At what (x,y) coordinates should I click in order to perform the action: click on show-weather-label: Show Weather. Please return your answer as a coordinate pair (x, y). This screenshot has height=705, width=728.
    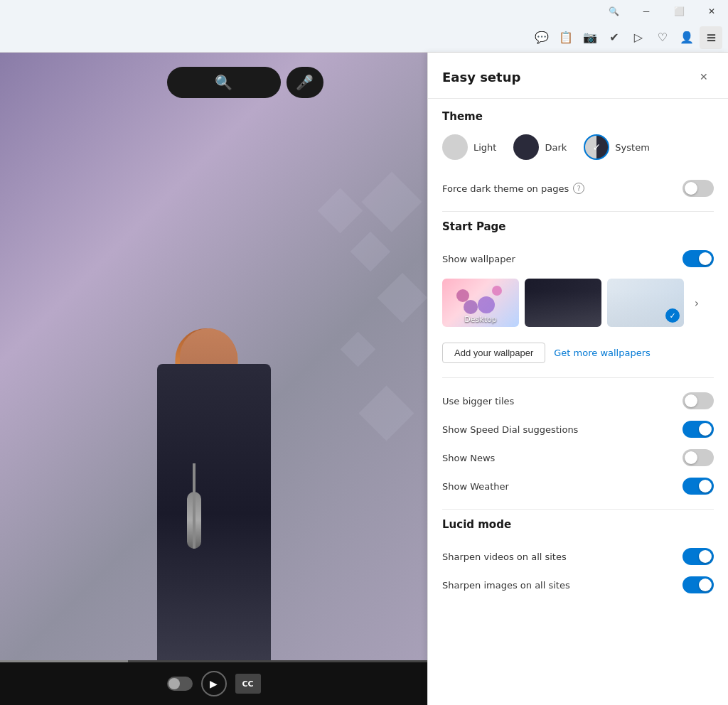
    Looking at the image, I should click on (476, 486).